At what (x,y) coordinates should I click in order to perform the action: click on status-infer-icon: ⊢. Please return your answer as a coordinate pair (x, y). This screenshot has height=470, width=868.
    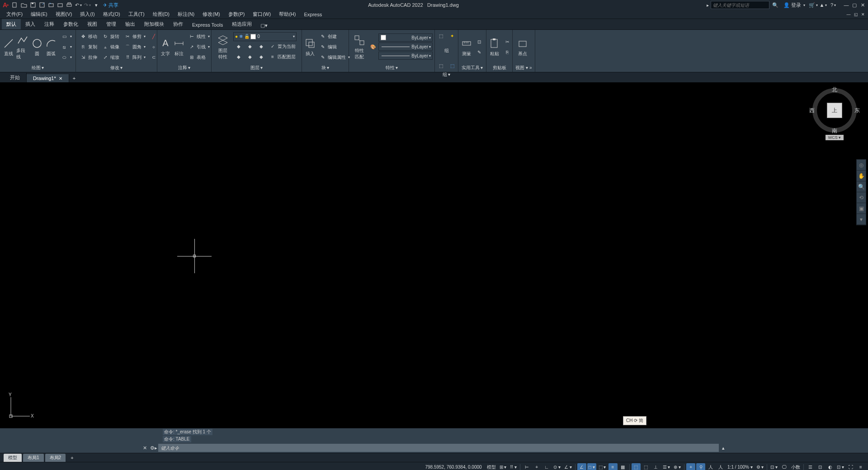
    Looking at the image, I should click on (527, 467).